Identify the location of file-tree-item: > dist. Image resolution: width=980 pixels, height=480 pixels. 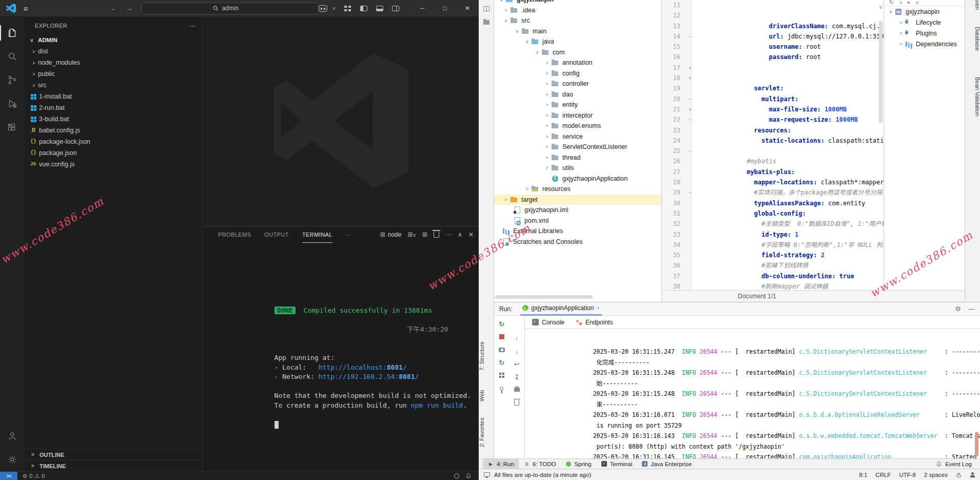
(113, 51).